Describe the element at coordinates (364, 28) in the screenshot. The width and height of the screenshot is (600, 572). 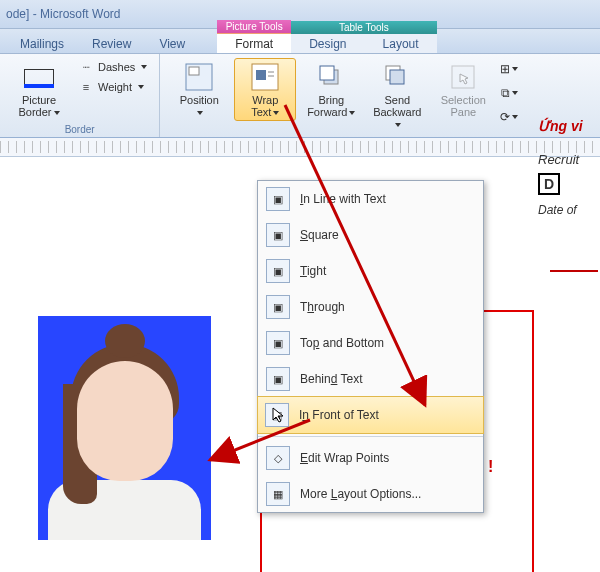
I see `table-tools-label: Table Tools` at that location.